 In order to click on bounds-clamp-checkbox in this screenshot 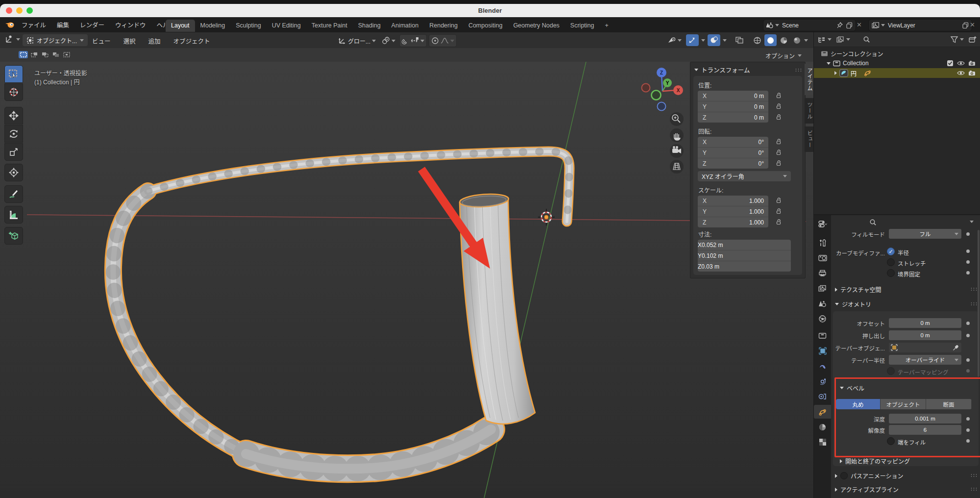, I will do `click(891, 273)`.